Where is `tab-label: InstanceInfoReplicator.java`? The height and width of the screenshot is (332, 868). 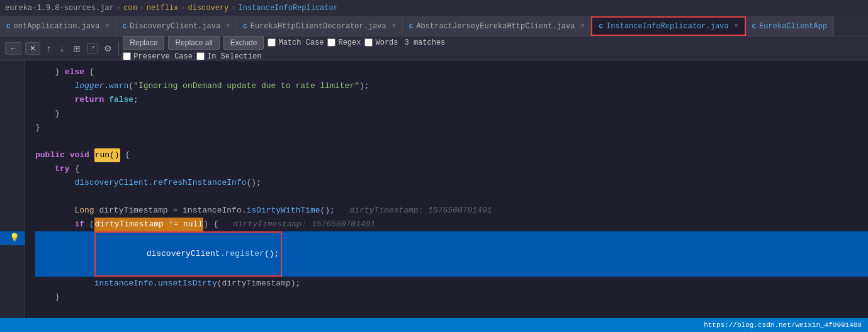 tab-label: InstanceInfoReplicator.java is located at coordinates (667, 26).